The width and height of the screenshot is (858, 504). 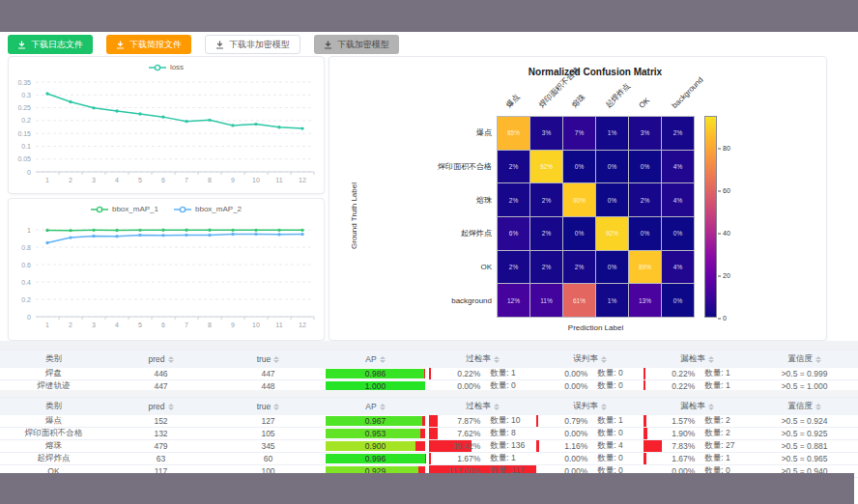 What do you see at coordinates (50, 44) in the screenshot?
I see `download-log-button: 下载日志文件` at bounding box center [50, 44].